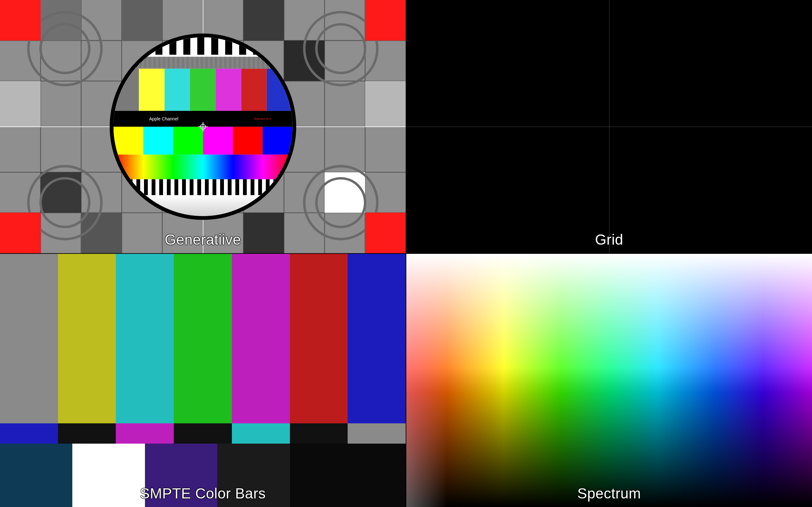 Image resolution: width=812 pixels, height=507 pixels. I want to click on corner-marker-bl, so click(20, 233).